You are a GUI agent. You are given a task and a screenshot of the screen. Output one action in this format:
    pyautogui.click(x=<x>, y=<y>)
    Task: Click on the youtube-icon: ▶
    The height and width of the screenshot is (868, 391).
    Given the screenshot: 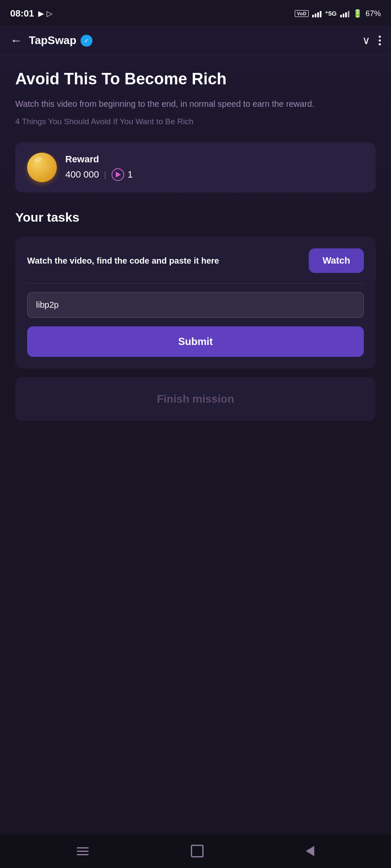 What is the action you would take?
    pyautogui.click(x=41, y=14)
    